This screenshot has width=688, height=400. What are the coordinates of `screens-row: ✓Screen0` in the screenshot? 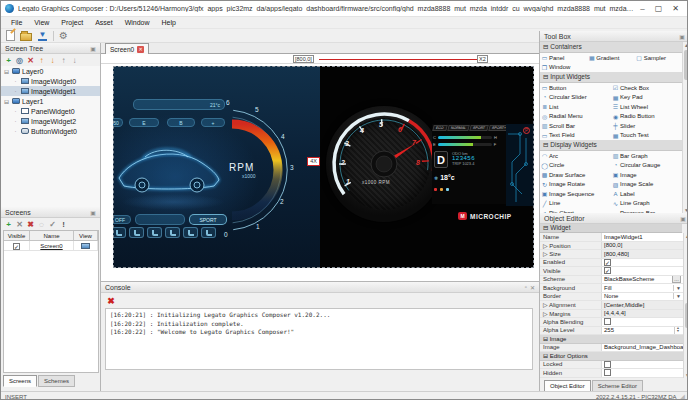 It's located at (51, 246).